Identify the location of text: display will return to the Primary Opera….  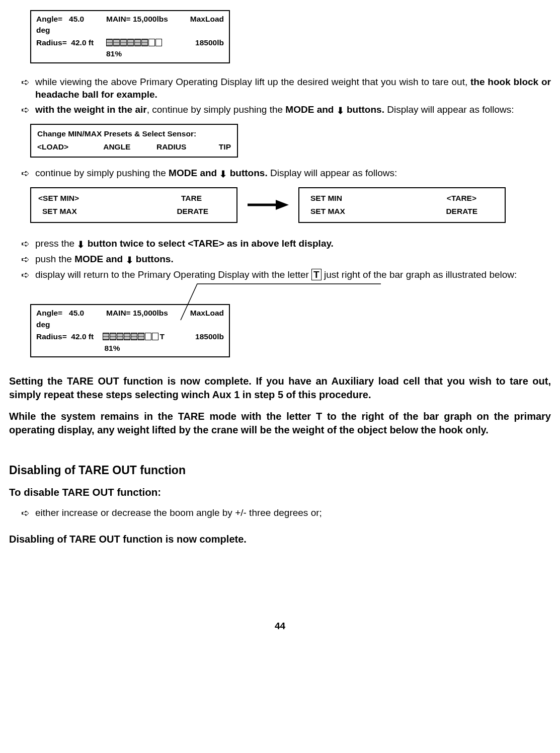
(173, 275).